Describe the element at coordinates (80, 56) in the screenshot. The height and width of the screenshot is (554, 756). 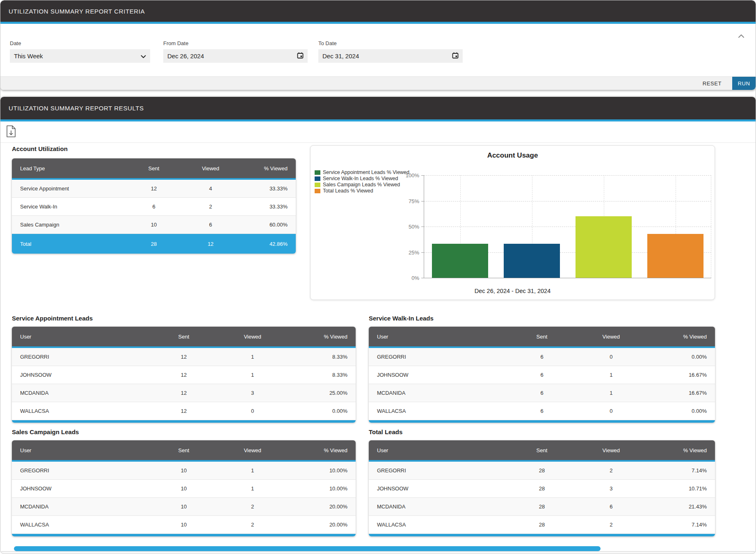
I see `date-range-select: This Week` at that location.